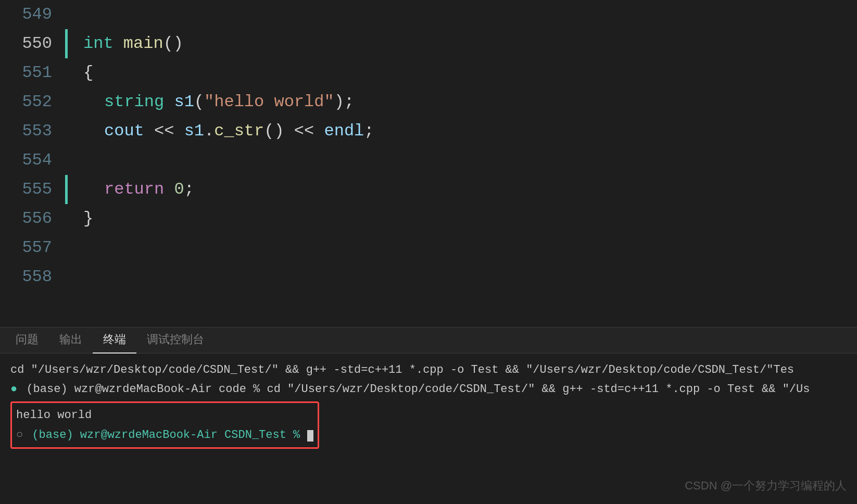  I want to click on cout-keyword: cout, so click(124, 131).